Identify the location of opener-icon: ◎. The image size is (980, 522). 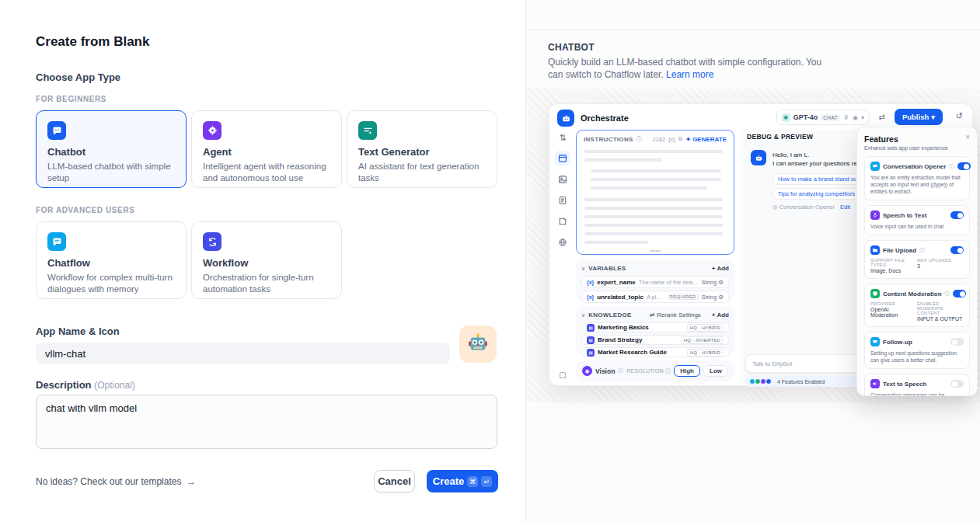
(776, 207).